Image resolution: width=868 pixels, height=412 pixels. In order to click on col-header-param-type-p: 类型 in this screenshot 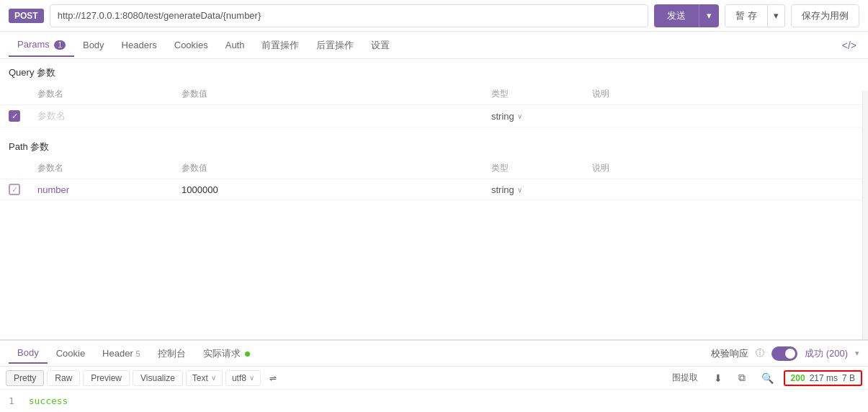, I will do `click(533, 169)`.